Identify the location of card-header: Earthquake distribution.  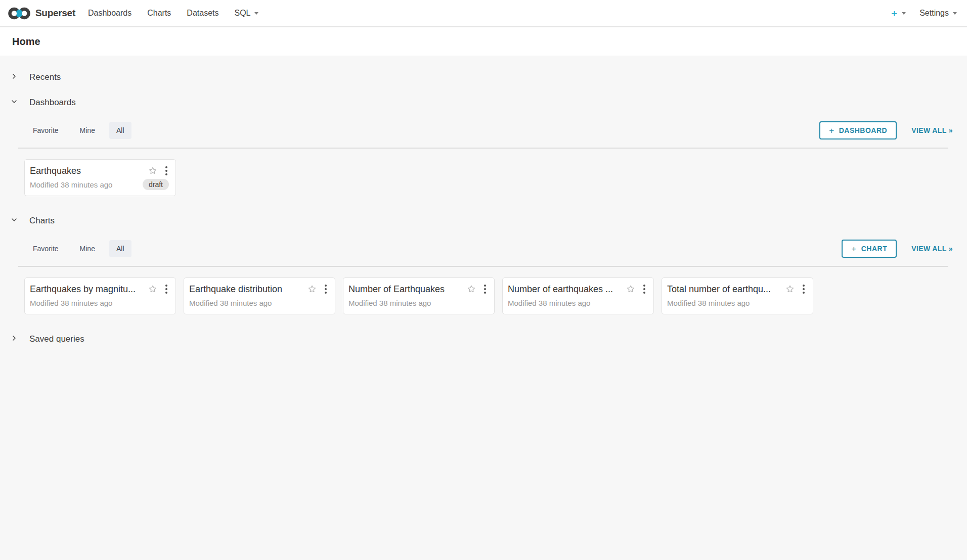
(259, 289).